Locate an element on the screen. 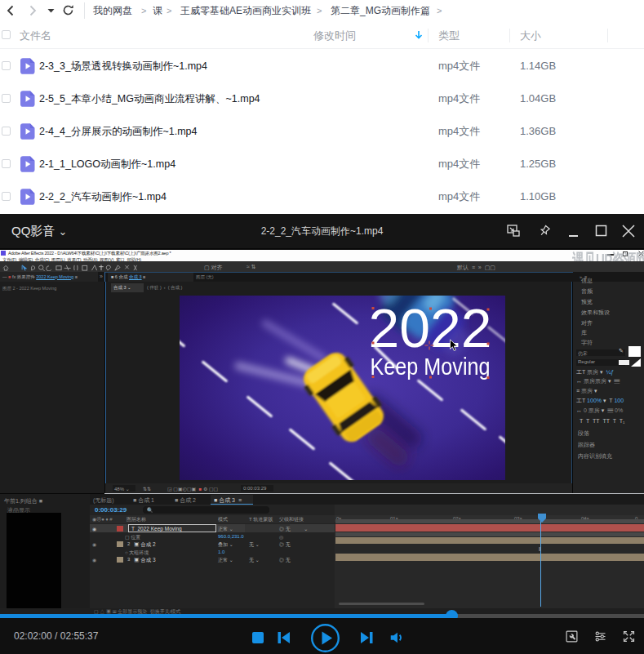 The width and height of the screenshot is (644, 654). svg-text: 2022 is located at coordinates (431, 328).